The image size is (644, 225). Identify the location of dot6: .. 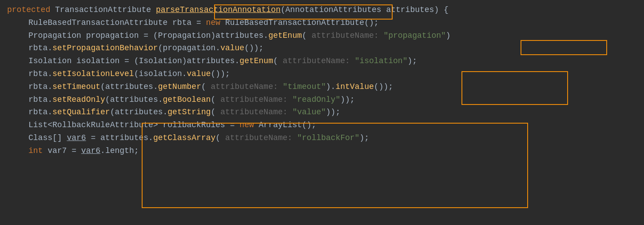
(50, 74).